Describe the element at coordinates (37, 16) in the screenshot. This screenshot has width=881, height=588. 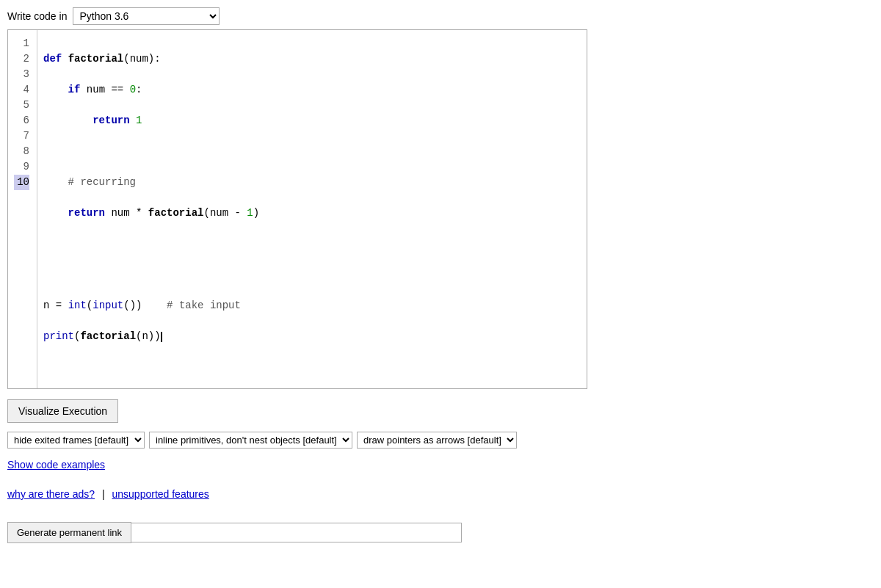
I see `write-code-label: Write code in` at that location.